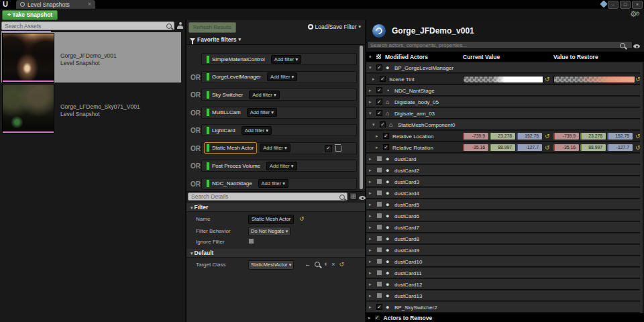 The width and height of the screenshot is (644, 322). What do you see at coordinates (279, 184) in the screenshot?
I see `filter-card: NDC_NantStageAdd filter ▾` at bounding box center [279, 184].